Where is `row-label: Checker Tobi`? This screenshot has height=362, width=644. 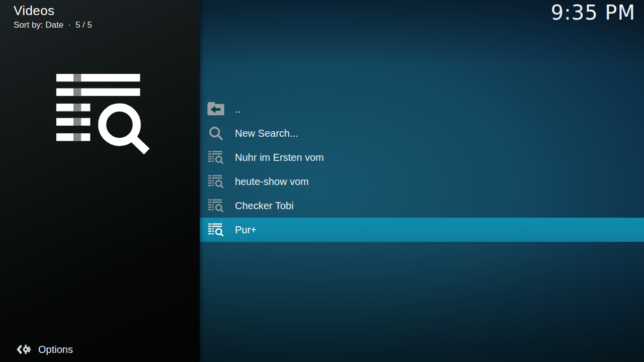 row-label: Checker Tobi is located at coordinates (264, 206).